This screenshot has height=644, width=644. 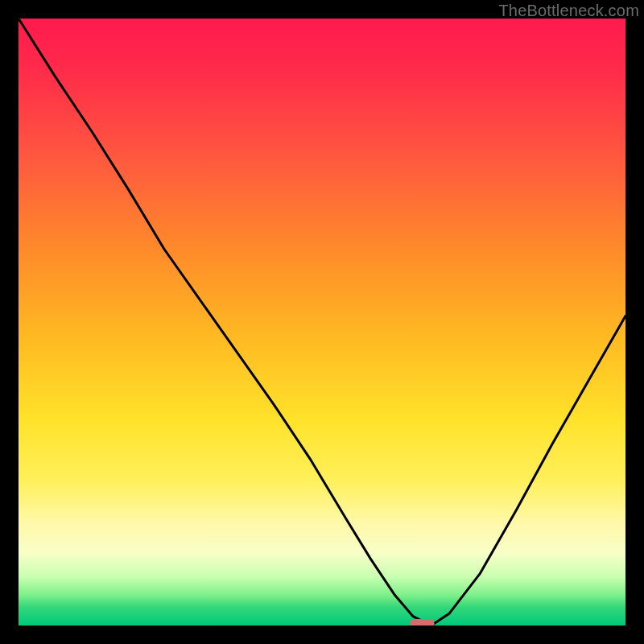 I want to click on watermark-text: TheBottleneck.com, so click(x=568, y=11).